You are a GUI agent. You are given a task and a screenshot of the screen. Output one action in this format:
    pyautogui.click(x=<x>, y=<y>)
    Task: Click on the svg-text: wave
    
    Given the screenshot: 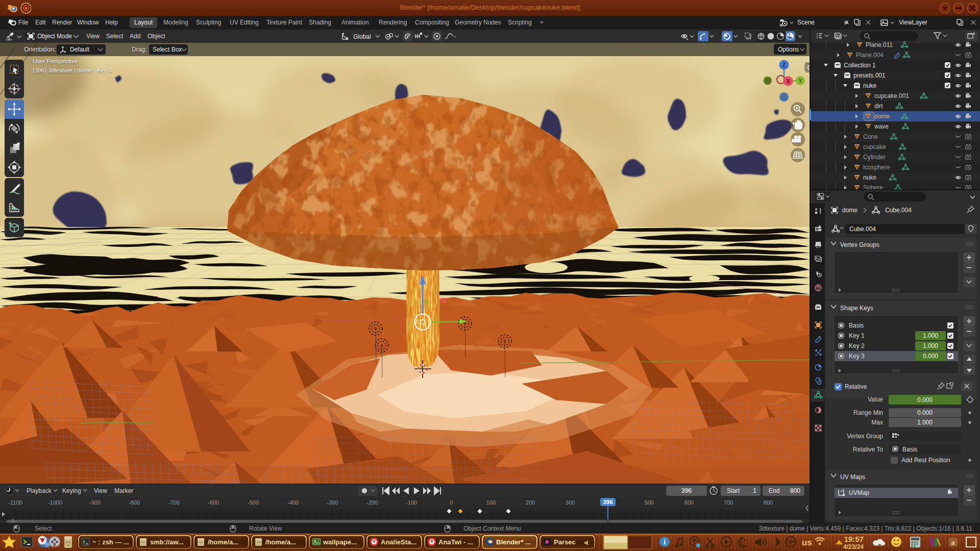 What is the action you would take?
    pyautogui.click(x=881, y=127)
    